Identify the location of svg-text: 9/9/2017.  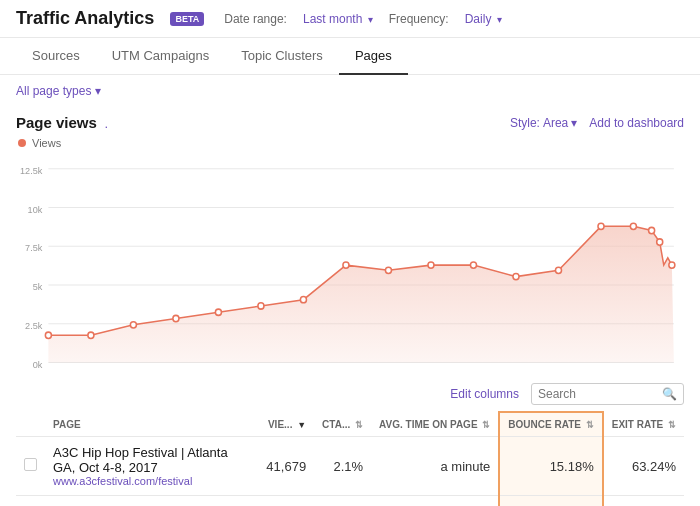
(219, 372).